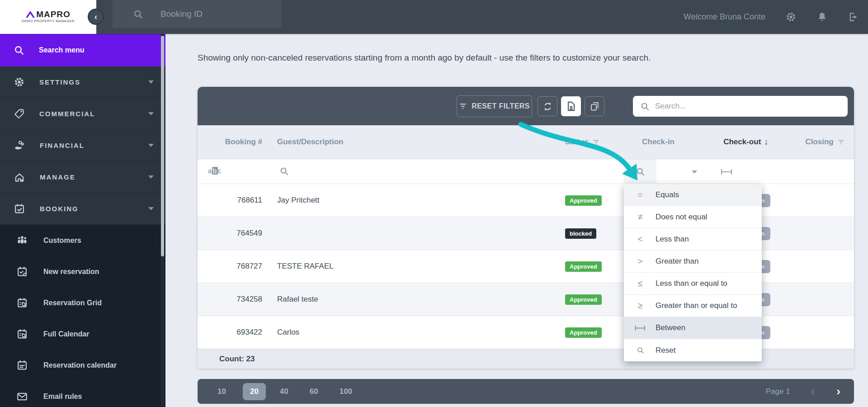 The height and width of the screenshot is (407, 868). What do you see at coordinates (416, 200) in the screenshot?
I see `cell-guest: Jay Pritchett` at bounding box center [416, 200].